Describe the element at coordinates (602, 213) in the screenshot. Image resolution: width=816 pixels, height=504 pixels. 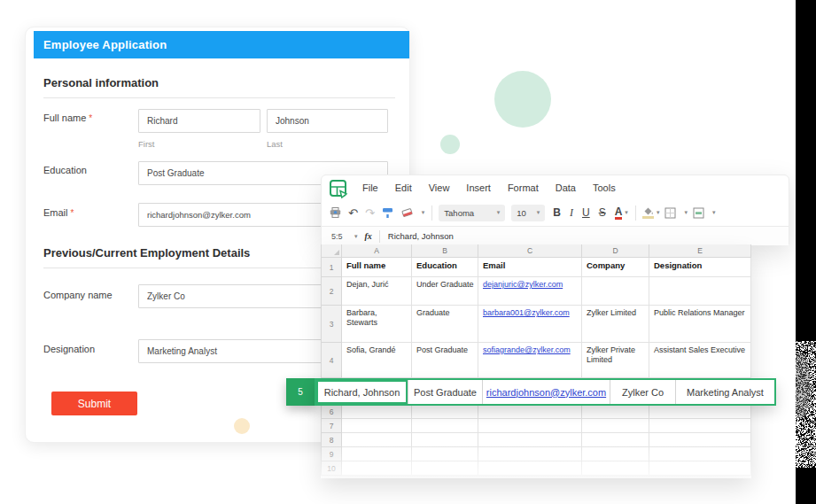
I see `strikethrough-button: S` at that location.